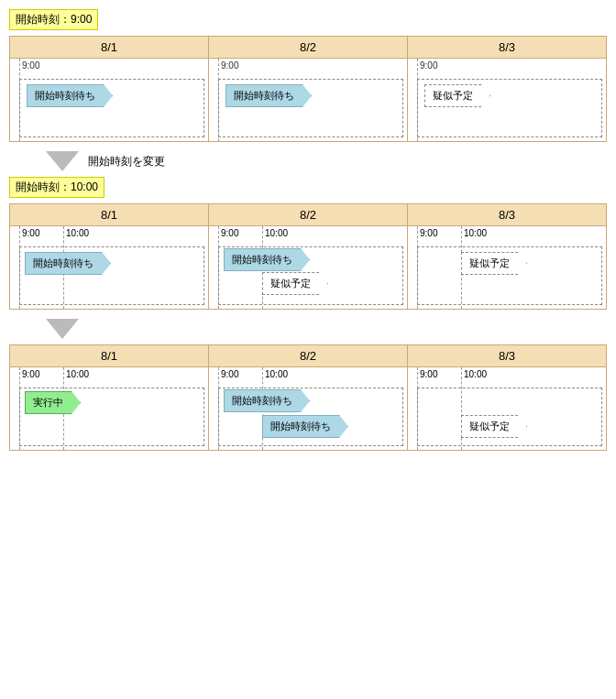  What do you see at coordinates (308, 89) in the screenshot?
I see `grid-table-1: 8/1 8/2 8/3 9:00 開始時刻待ち` at bounding box center [308, 89].